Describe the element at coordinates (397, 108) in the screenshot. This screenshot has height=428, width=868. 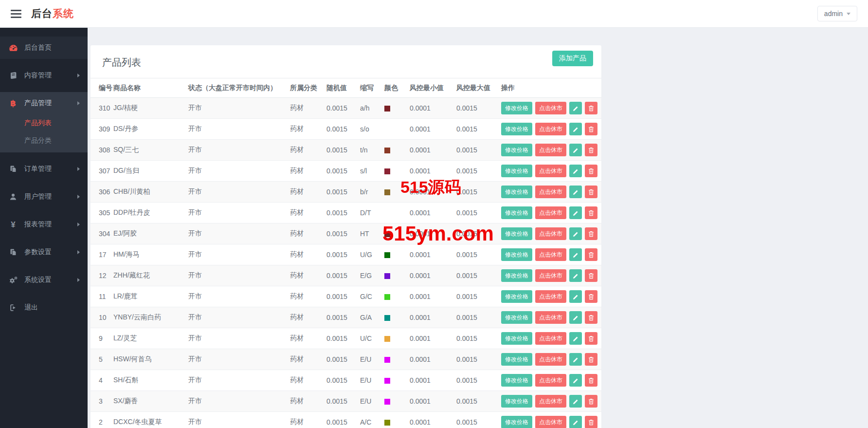
I see `color-cell` at that location.